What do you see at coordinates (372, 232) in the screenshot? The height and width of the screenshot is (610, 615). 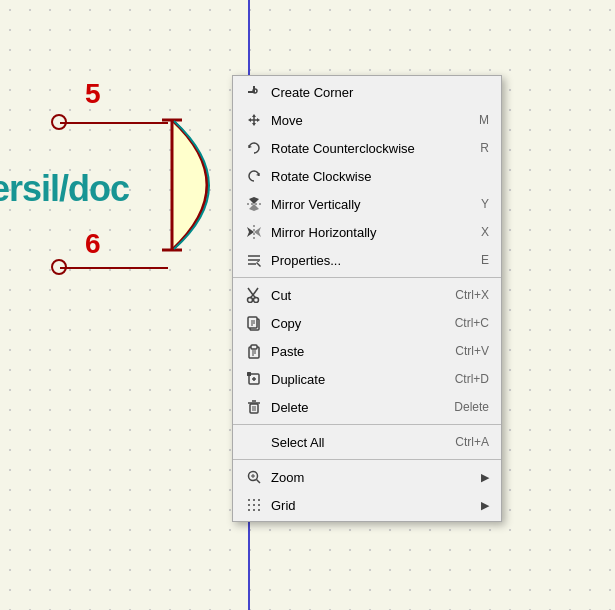 I see `menu-label-mirror-h: Mirror Horizontally` at bounding box center [372, 232].